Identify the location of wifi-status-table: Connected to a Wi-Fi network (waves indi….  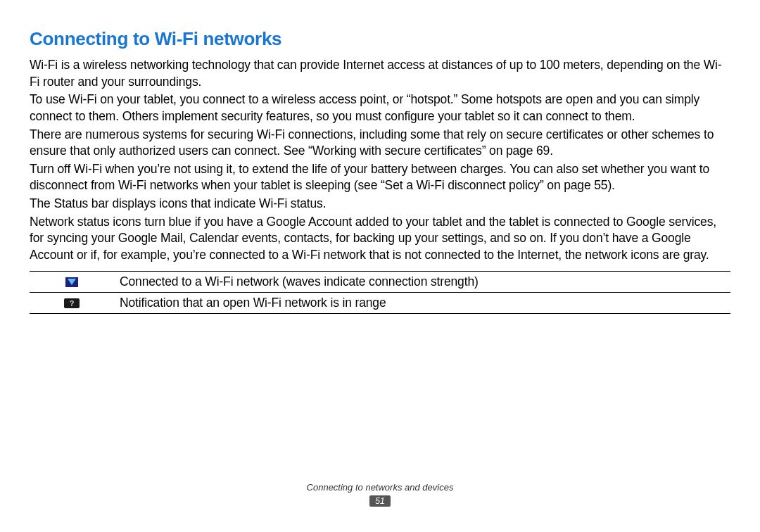
(380, 293).